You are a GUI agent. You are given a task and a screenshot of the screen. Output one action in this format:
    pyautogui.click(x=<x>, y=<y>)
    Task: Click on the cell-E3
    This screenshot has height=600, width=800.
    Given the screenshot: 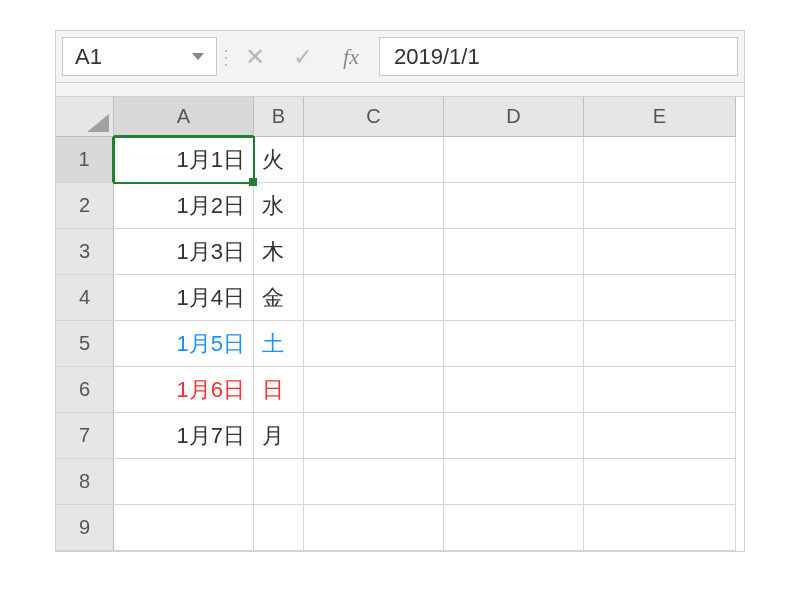 What is the action you would take?
    pyautogui.click(x=660, y=252)
    